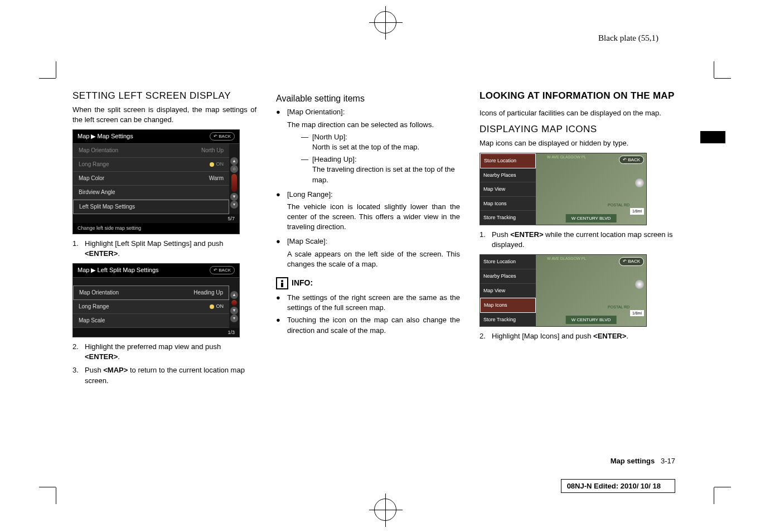 This screenshot has width=770, height=532. I want to click on ss1-row-birdview: Birdview Angle, so click(151, 193).